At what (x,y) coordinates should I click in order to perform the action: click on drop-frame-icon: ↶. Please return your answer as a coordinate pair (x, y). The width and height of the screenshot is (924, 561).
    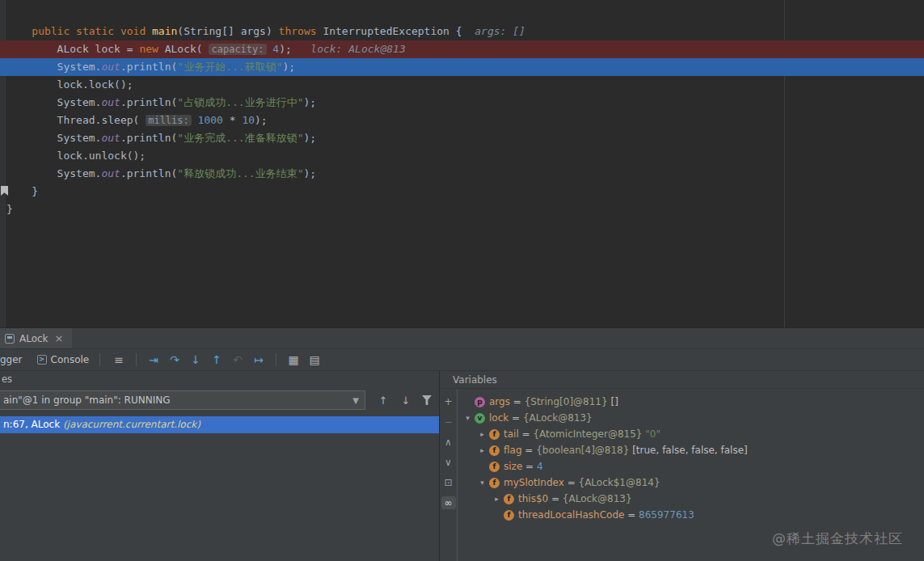
    Looking at the image, I should click on (238, 360).